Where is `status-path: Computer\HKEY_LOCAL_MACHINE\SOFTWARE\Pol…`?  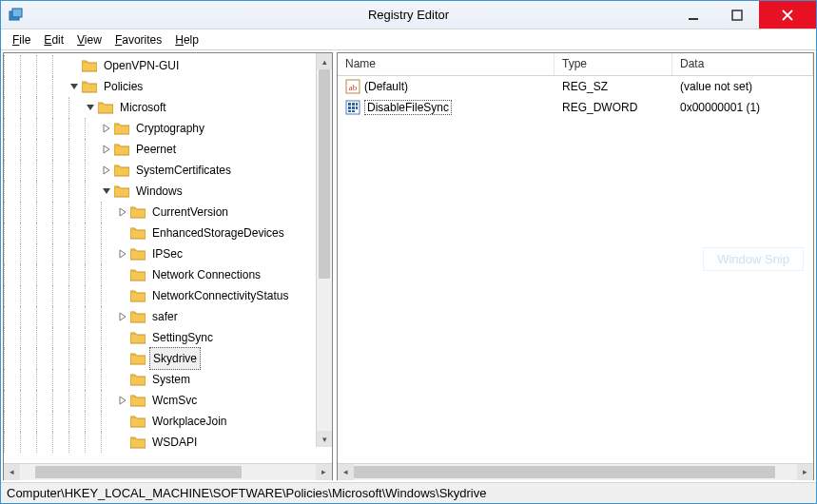 status-path: Computer\HKEY_LOCAL_MACHINE\SOFTWARE\Pol… is located at coordinates (246, 493).